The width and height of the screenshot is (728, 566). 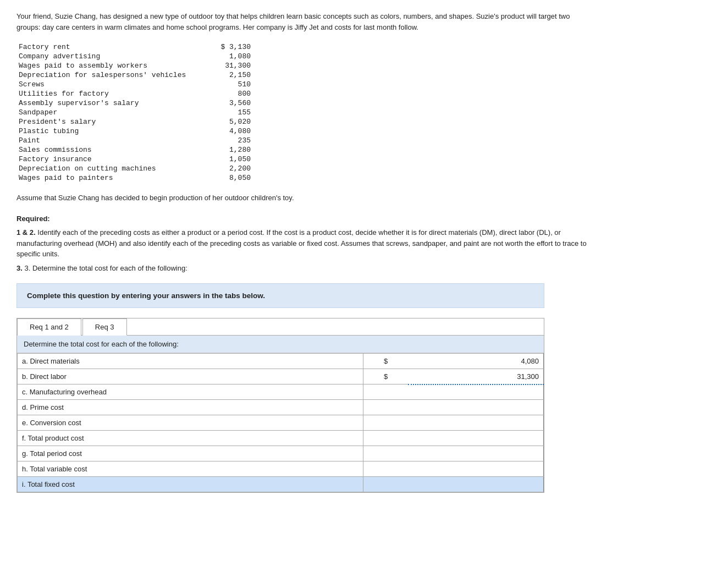 What do you see at coordinates (135, 178) in the screenshot?
I see `cost-row: Wages paid to painters8,050` at bounding box center [135, 178].